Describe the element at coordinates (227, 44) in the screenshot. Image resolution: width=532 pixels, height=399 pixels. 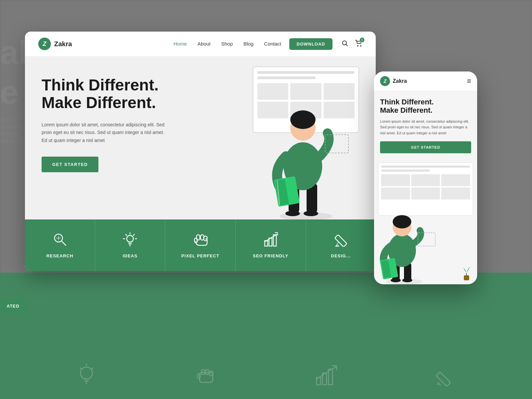
I see `nav-item-shop: Shop` at that location.